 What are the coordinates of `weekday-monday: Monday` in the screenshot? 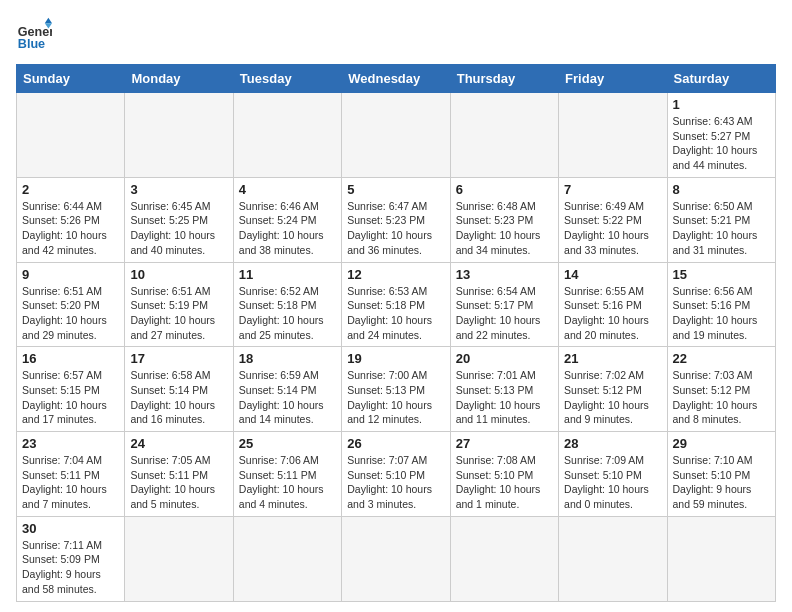 It's located at (179, 79).